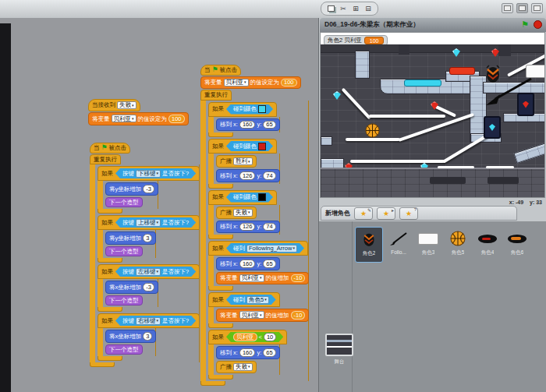 This screenshot has height=392, width=546. I want to click on change-x-block: 将x坐标增加-3, so click(132, 287).